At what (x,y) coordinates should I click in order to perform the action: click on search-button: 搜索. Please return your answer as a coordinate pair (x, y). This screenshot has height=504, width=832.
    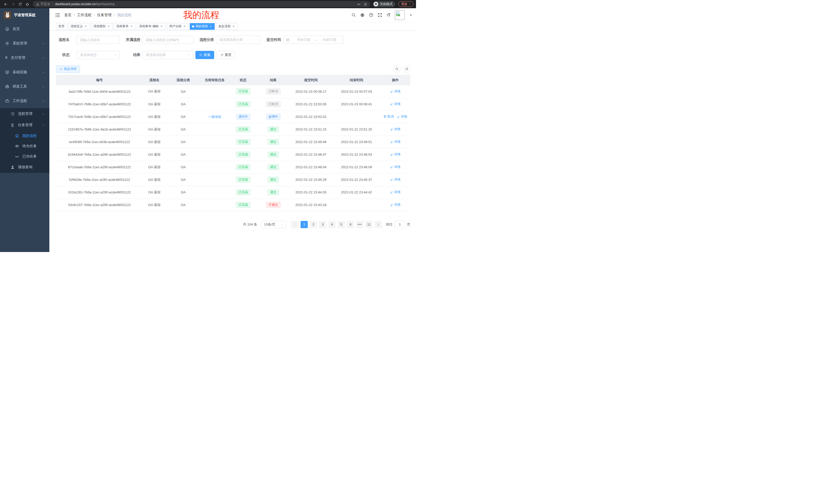
    Looking at the image, I should click on (205, 55).